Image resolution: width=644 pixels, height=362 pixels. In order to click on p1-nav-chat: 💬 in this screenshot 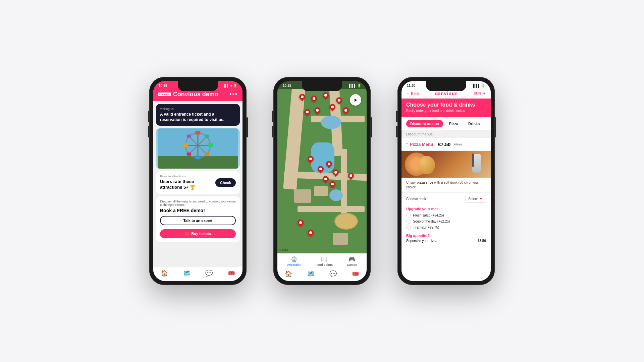, I will do `click(209, 273)`.